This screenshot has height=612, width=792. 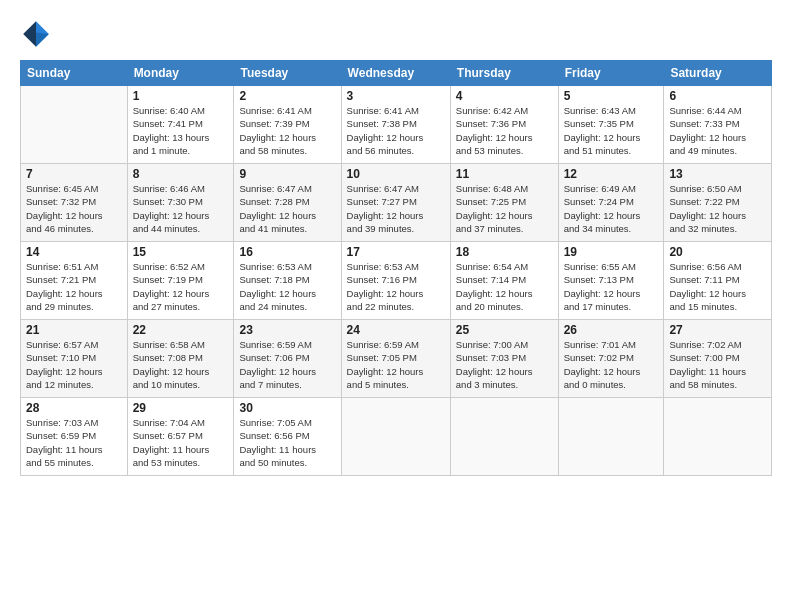 What do you see at coordinates (718, 330) in the screenshot?
I see `day-number: 27` at bounding box center [718, 330].